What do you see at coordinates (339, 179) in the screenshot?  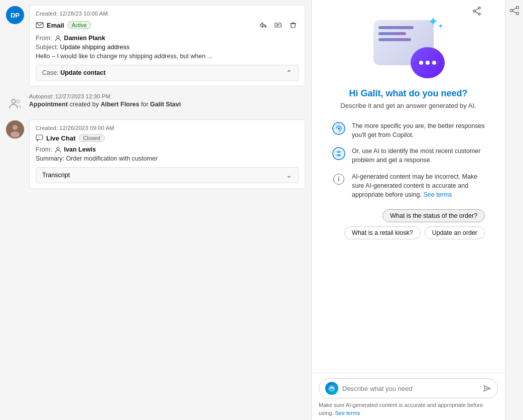 I see `info-hint-icon: i` at bounding box center [339, 179].